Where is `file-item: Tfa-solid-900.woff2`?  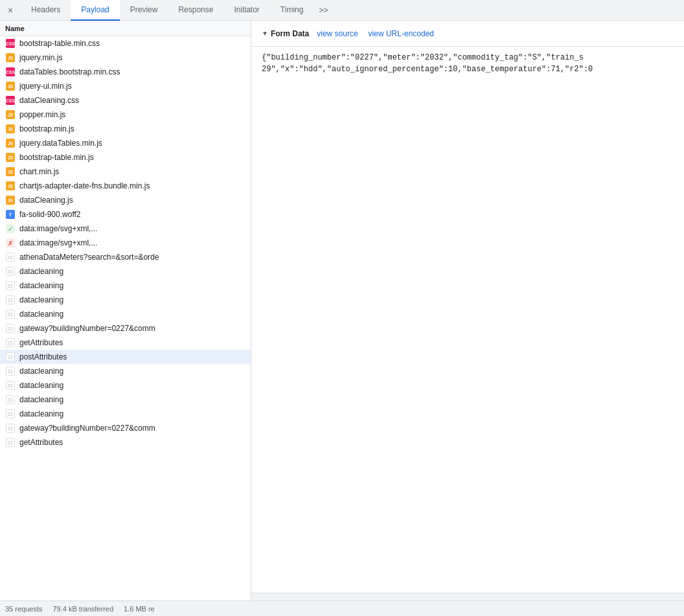
file-item: Tfa-solid-900.woff2 is located at coordinates (126, 214).